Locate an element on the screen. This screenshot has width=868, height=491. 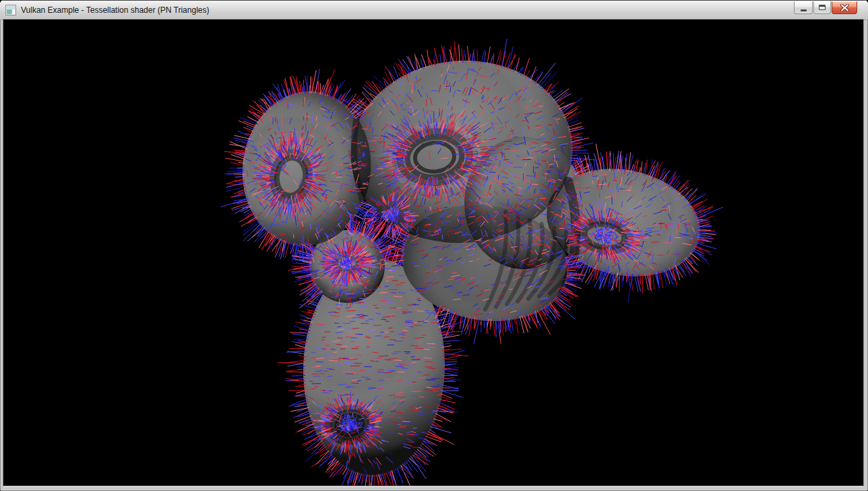
resize-edge-right is located at coordinates (865, 255).